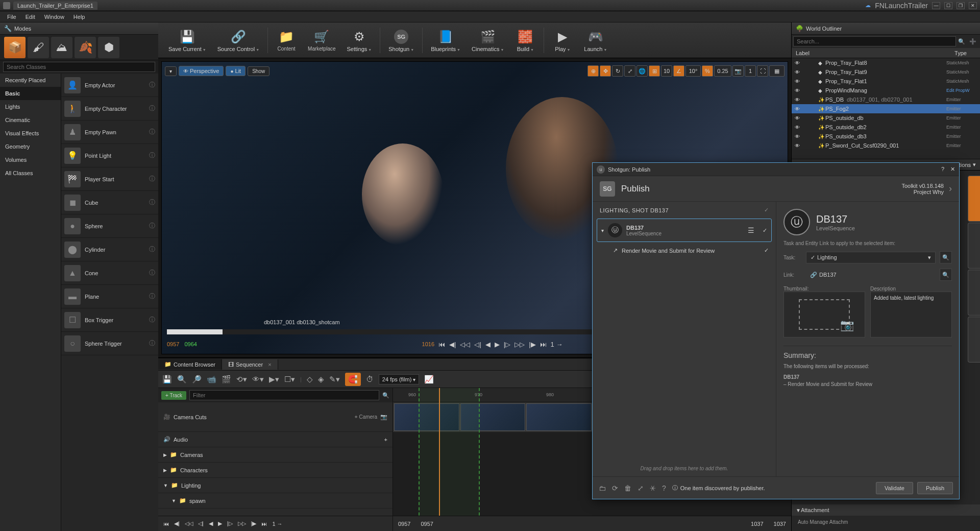 The width and height of the screenshot is (980, 531). What do you see at coordinates (962, 41) in the screenshot?
I see `outliner-search-icon: 🔍` at bounding box center [962, 41].